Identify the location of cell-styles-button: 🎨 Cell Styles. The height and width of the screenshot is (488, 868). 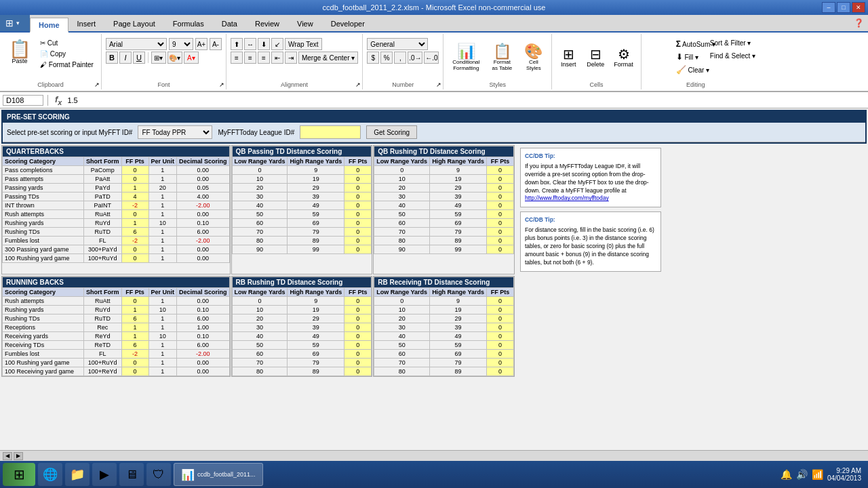
(533, 58).